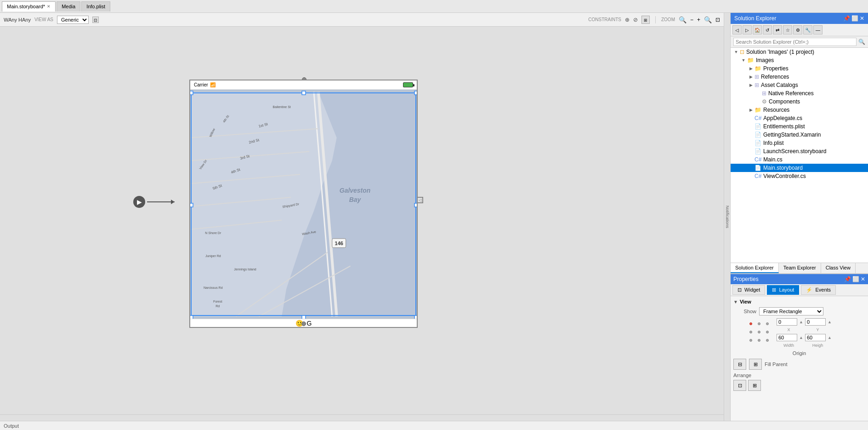 The height and width of the screenshot is (430, 868). I want to click on props-pin-icon: 📌, so click(847, 279).